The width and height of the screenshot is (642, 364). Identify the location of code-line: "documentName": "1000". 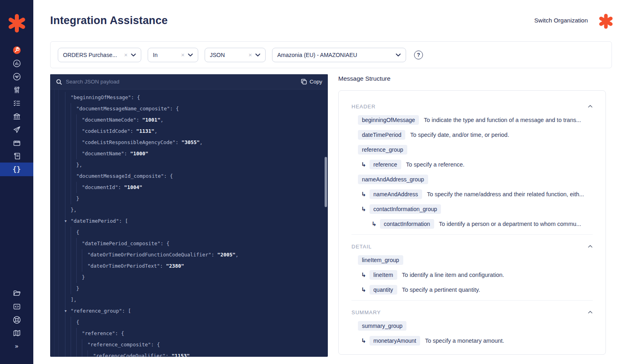
(189, 154).